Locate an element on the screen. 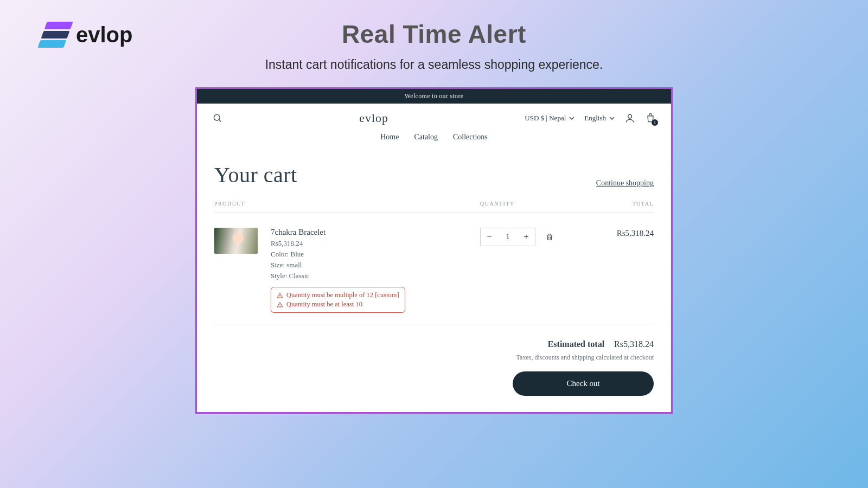 The image size is (868, 488). language-selector: English is located at coordinates (599, 118).